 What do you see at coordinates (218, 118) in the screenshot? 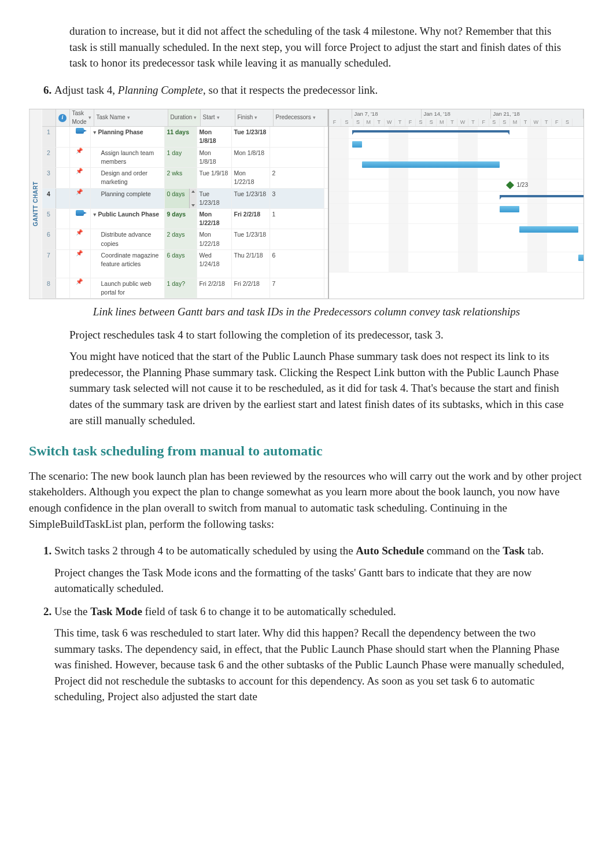
I see `col-header-start: Start` at bounding box center [218, 118].